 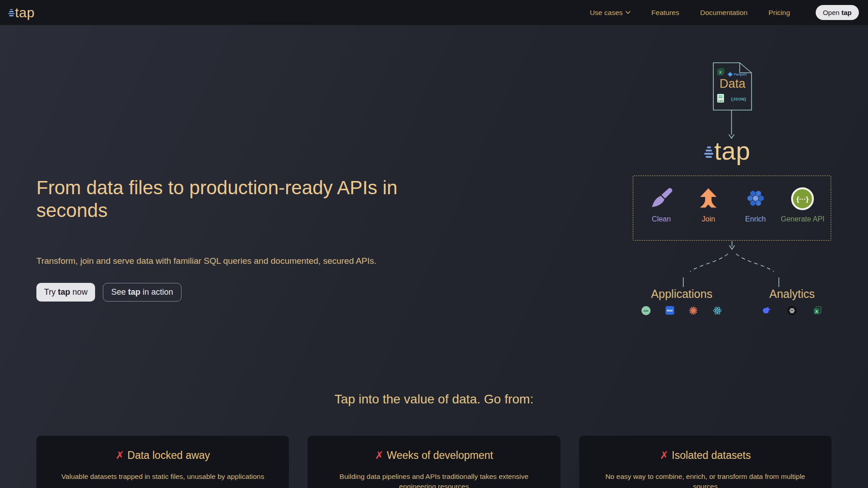 I want to click on card-title: ✗Isolated datasets, so click(x=705, y=456).